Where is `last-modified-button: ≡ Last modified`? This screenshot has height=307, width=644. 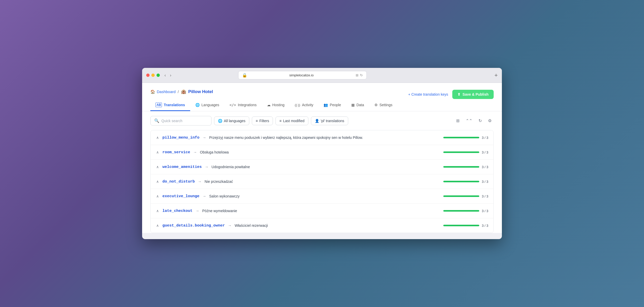 last-modified-button: ≡ Last modified is located at coordinates (292, 121).